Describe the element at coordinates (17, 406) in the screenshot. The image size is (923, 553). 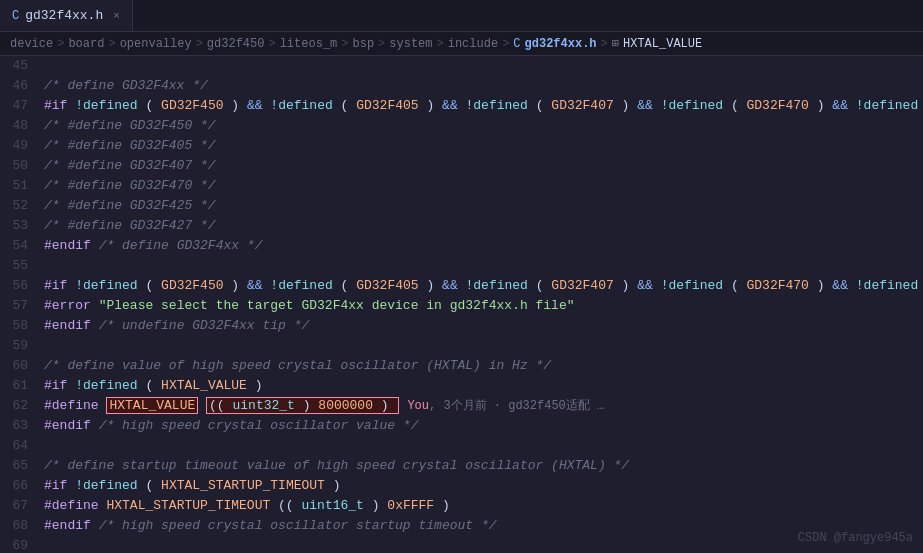
I see `ln-62: 62` at that location.